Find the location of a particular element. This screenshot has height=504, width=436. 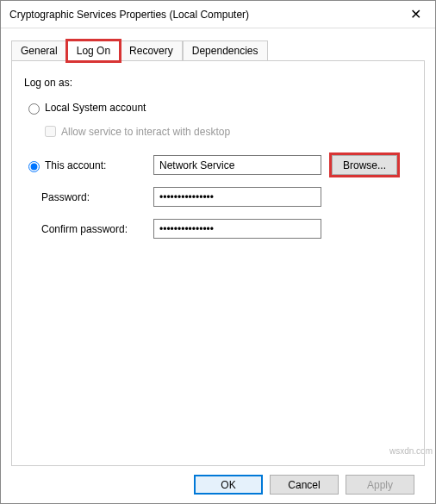

this-account-row: This account: Browse... is located at coordinates (218, 165).